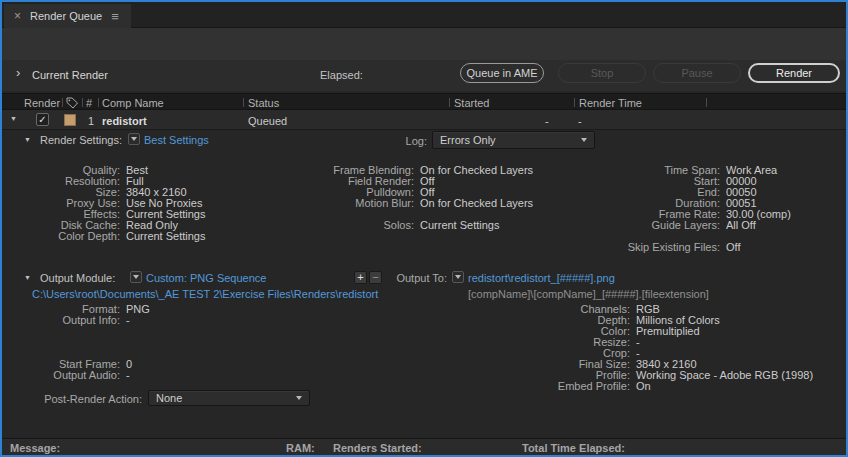 This screenshot has height=457, width=848. Describe the element at coordinates (182, 320) in the screenshot. I see `om-output-info: Output Info:-` at that location.